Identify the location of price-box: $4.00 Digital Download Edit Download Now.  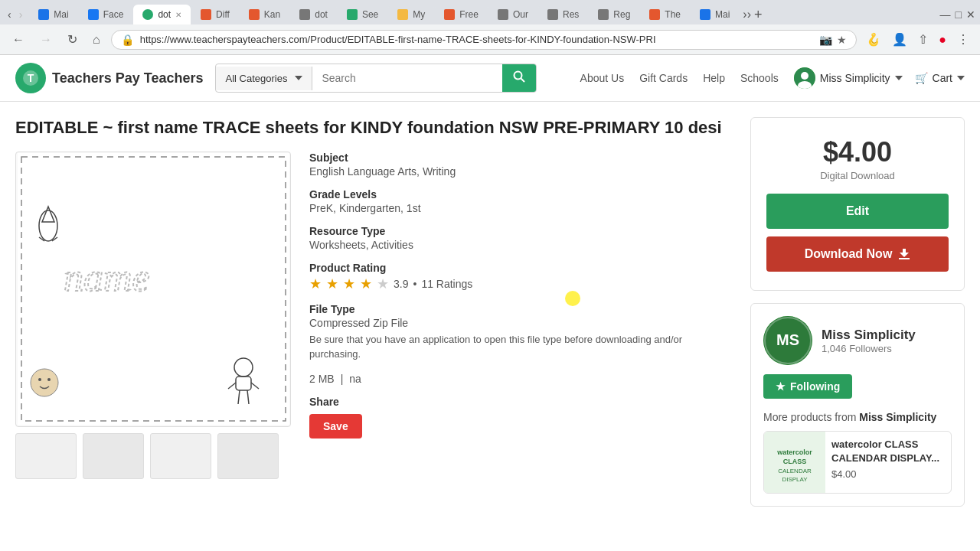
(858, 204).